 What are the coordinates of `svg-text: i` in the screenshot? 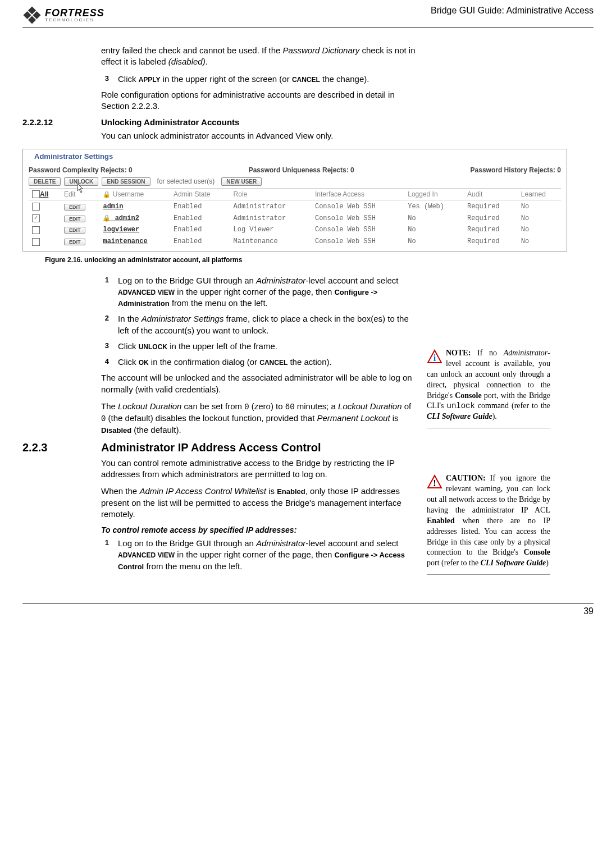 It's located at (435, 358).